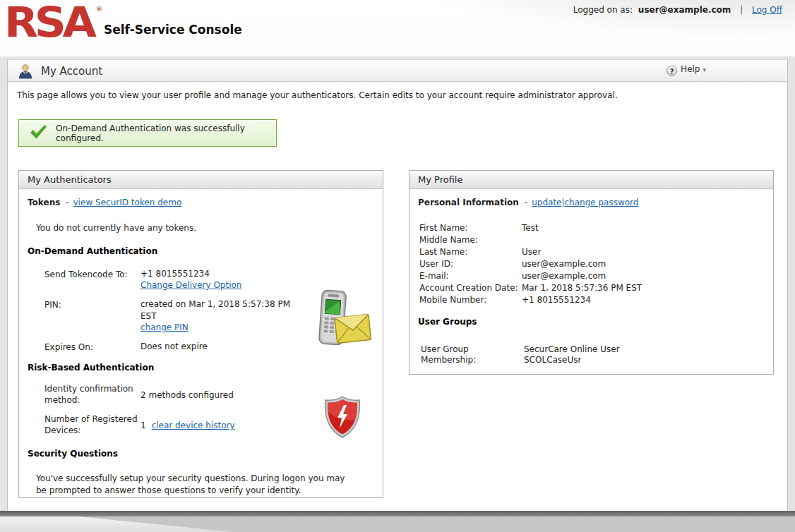 This screenshot has height=532, width=795. I want to click on field-label: Identity confirmation method:, so click(92, 395).